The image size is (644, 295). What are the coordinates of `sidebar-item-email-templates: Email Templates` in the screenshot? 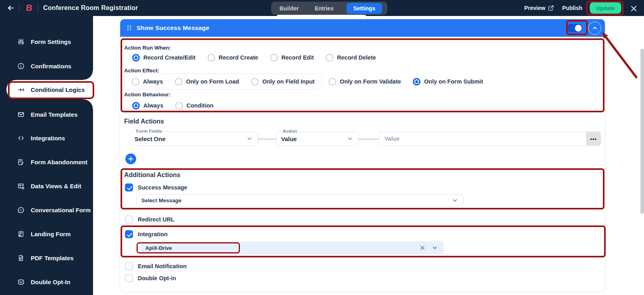 It's located at (46, 114).